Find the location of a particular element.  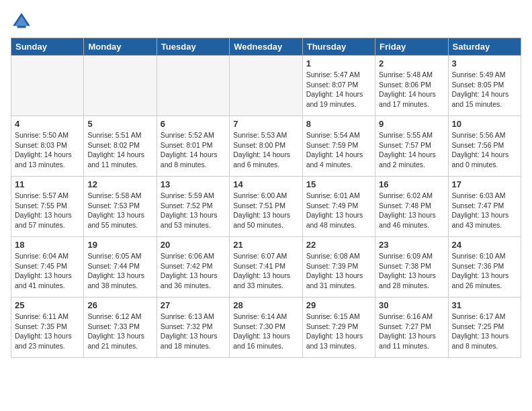

calendar-cell: 9Sunrise: 5:55 AM Sunset: 7:57 PM Daylig… is located at coordinates (412, 146).